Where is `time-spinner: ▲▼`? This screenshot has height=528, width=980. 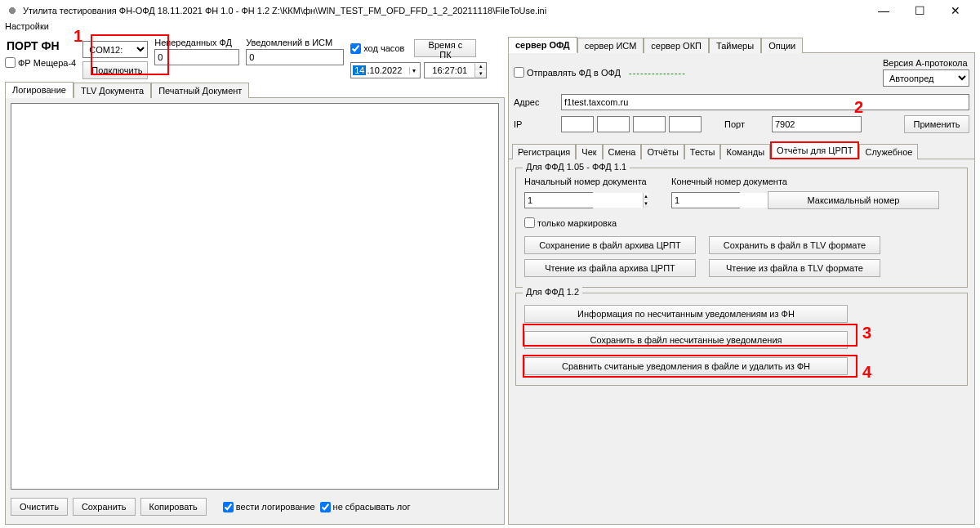 time-spinner: ▲▼ is located at coordinates (456, 70).